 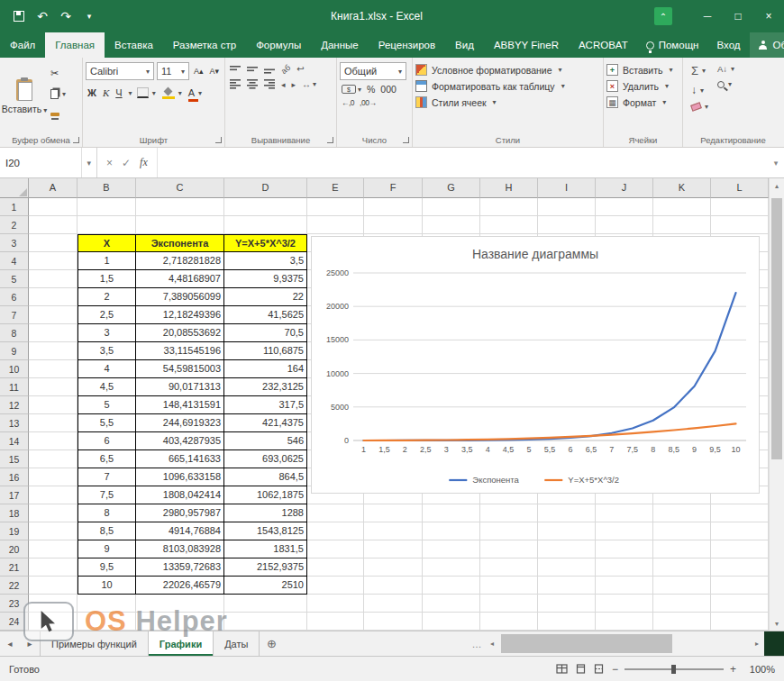 I want to click on scroll-up-icon: ▴, so click(x=777, y=186).